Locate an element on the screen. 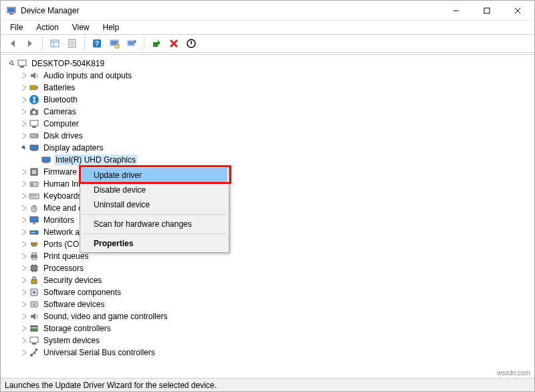 The width and height of the screenshot is (535, 392). hid-icon is located at coordinates (34, 184).